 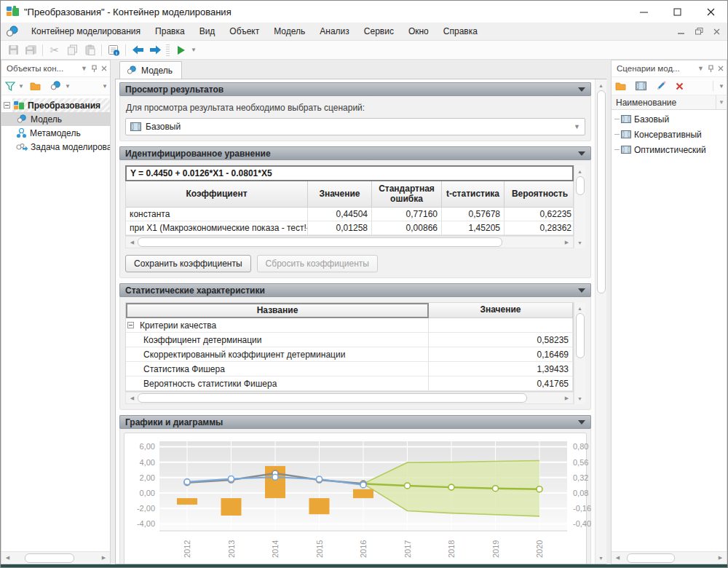 What do you see at coordinates (340, 194) in the screenshot?
I see `coef-header-1: Значение` at bounding box center [340, 194].